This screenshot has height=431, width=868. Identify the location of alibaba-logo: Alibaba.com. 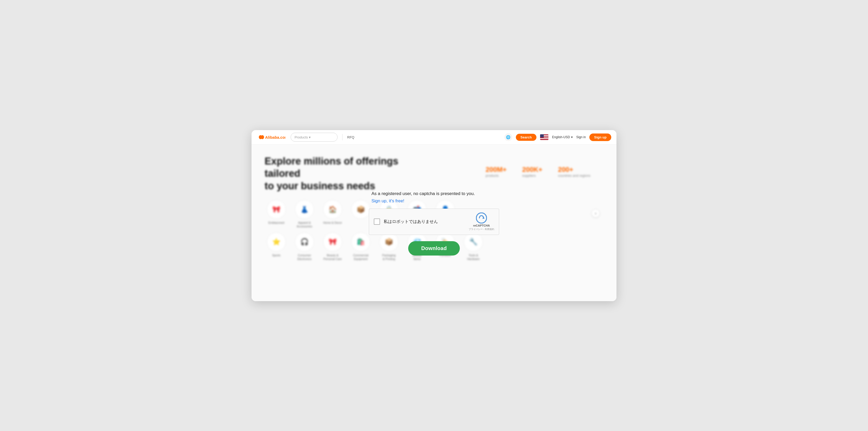
(271, 137).